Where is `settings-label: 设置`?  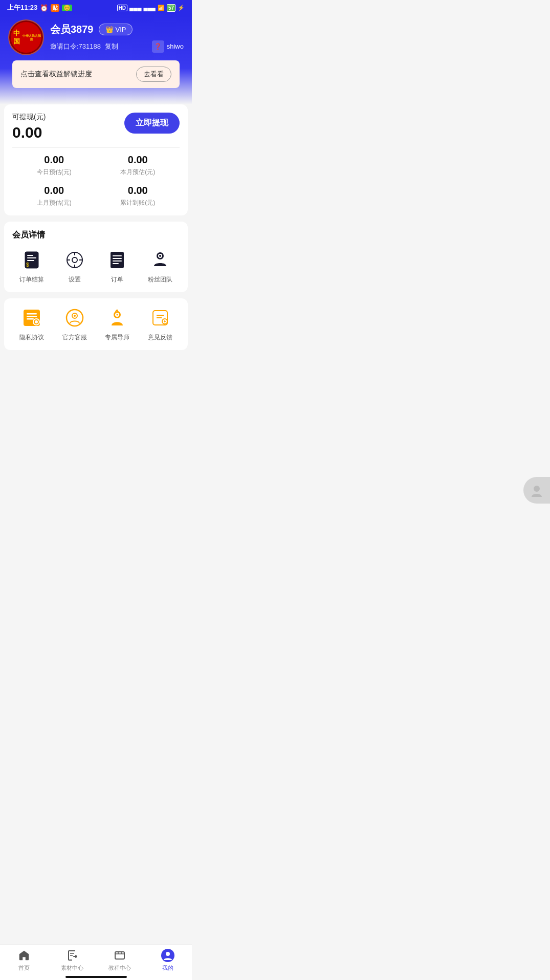
settings-label: 设置 is located at coordinates (75, 279).